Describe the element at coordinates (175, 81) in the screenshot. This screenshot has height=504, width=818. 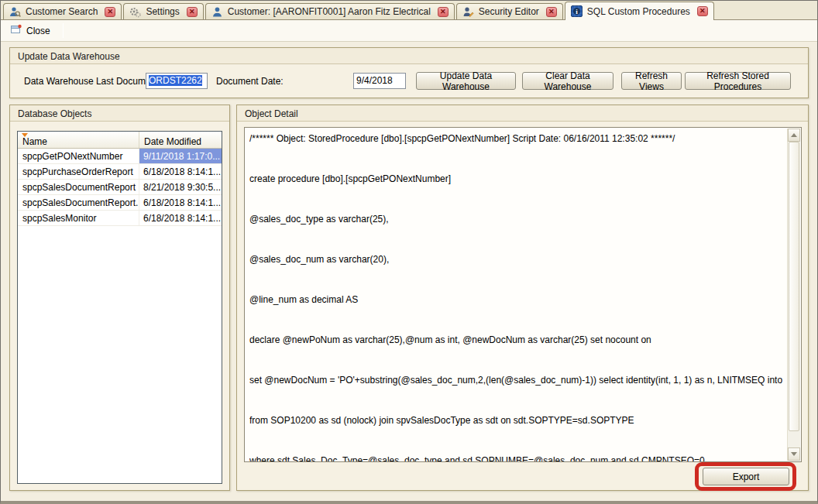
I see `last-document-value: ORDST2262` at that location.